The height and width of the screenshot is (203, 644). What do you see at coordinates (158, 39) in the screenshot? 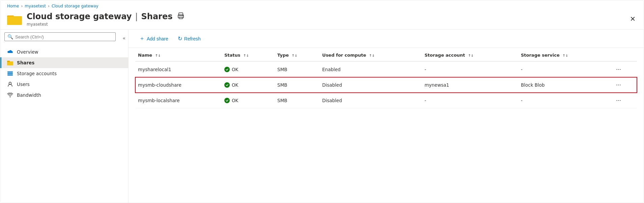
I see `add-share-label: Add share` at bounding box center [158, 39].